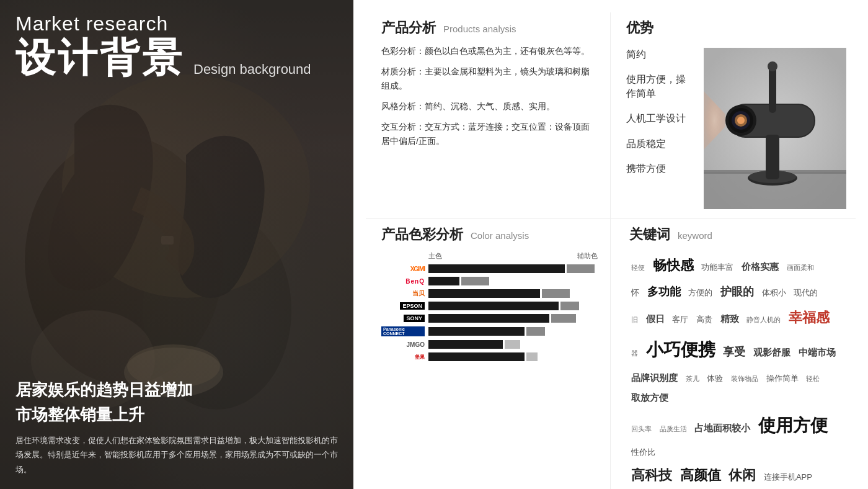  I want to click on bar-aux-dangbei, so click(556, 294).